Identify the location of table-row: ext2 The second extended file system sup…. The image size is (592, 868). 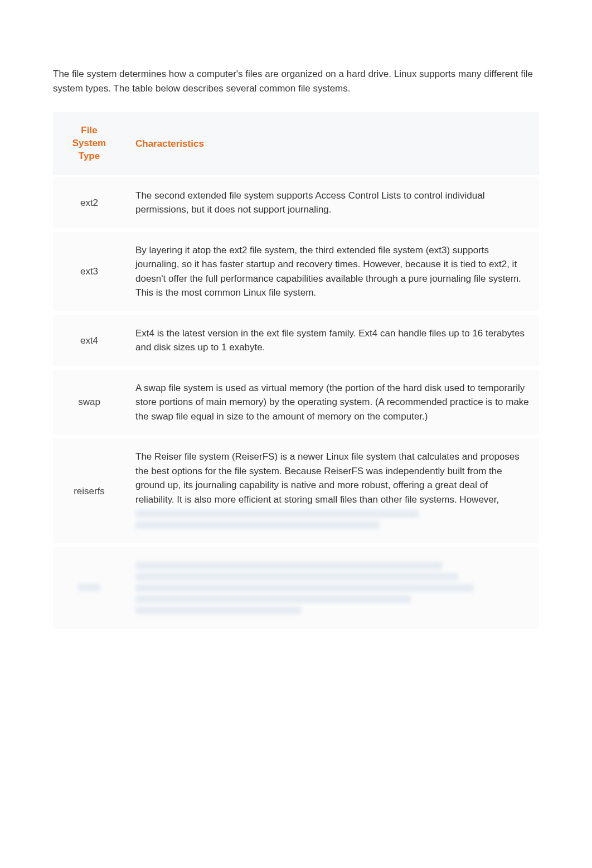
(296, 203).